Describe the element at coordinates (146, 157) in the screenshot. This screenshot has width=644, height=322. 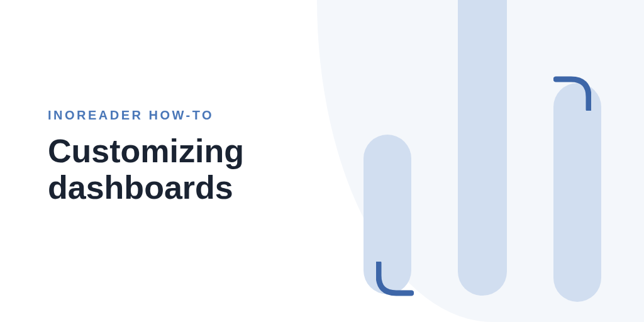
I see `text-content: INOREADER HOW-TO Customizing dashboards` at that location.